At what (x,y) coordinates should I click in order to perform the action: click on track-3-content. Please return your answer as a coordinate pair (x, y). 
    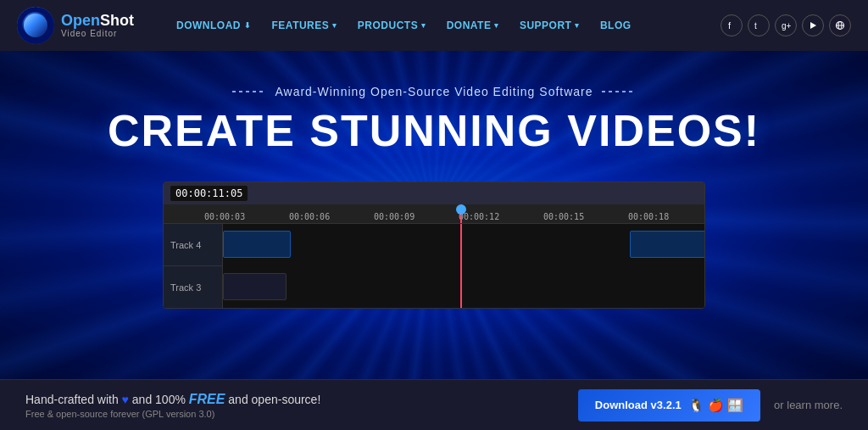
    Looking at the image, I should click on (464, 288).